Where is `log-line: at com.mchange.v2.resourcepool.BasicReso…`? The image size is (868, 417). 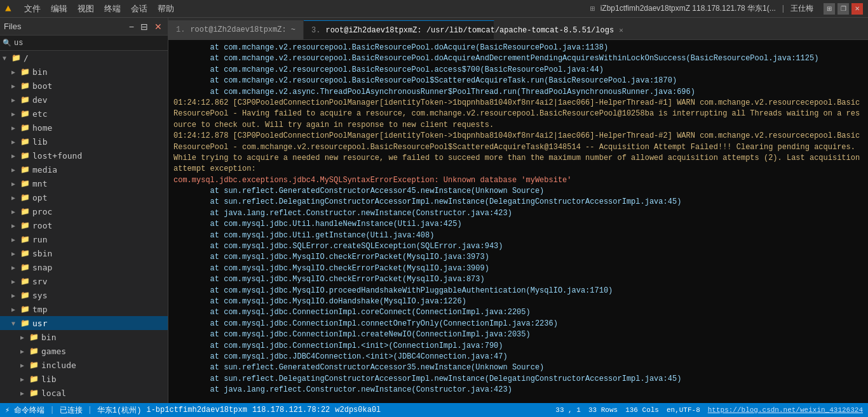
log-line: at com.mchange.v2.resourcepool.BasicReso… is located at coordinates (519, 81).